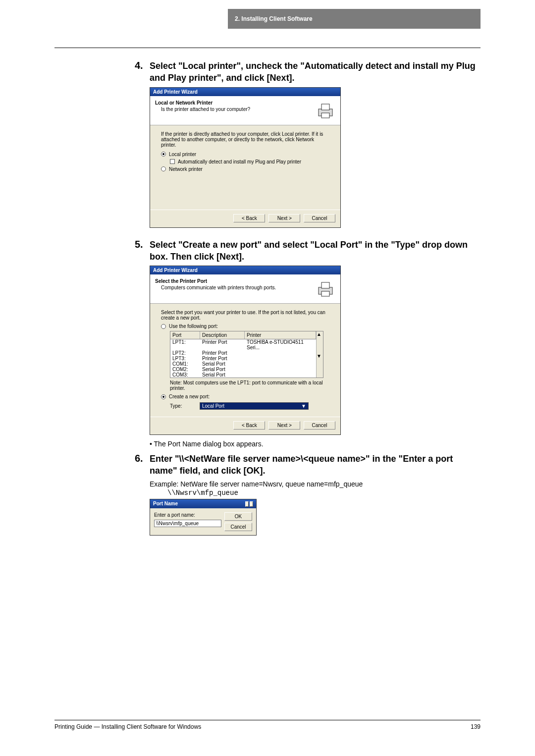  Describe the element at coordinates (245, 140) in the screenshot. I see `wizard-description: If the printer is directly attached to y…` at that location.